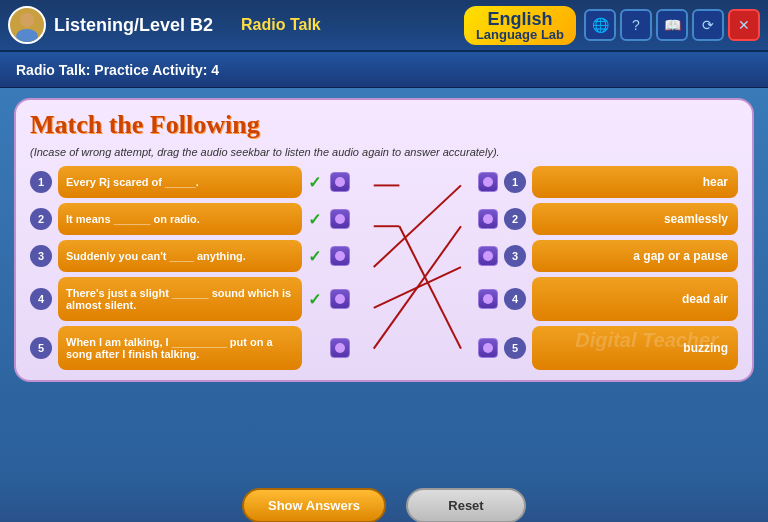 The width and height of the screenshot is (768, 522). Describe the element at coordinates (608, 299) in the screenshot. I see `right-item-4: 4 dead air` at that location.